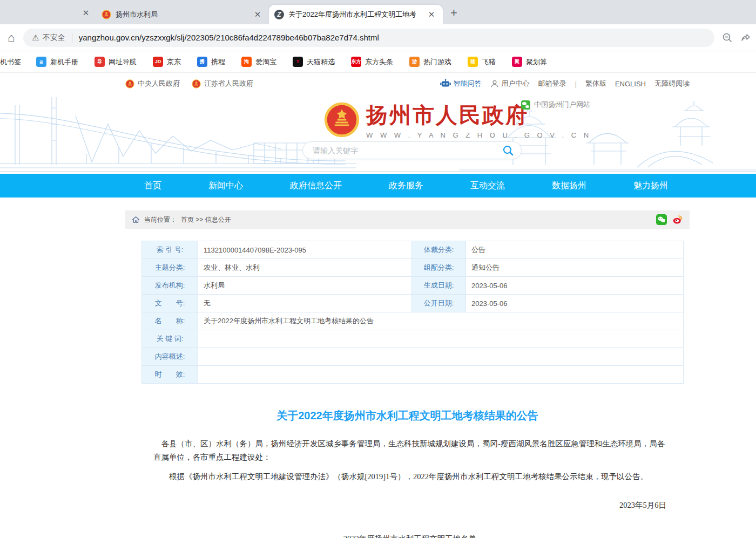 This screenshot has width=756, height=538. What do you see at coordinates (439, 286) in the screenshot?
I see `meta-label: 生成日期:` at bounding box center [439, 286].